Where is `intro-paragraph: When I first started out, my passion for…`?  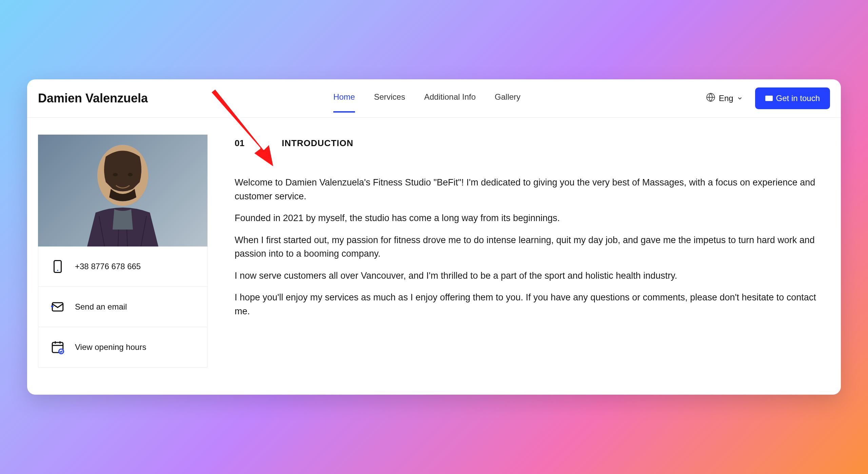 intro-paragraph: When I first started out, my passion for… is located at coordinates (532, 247).